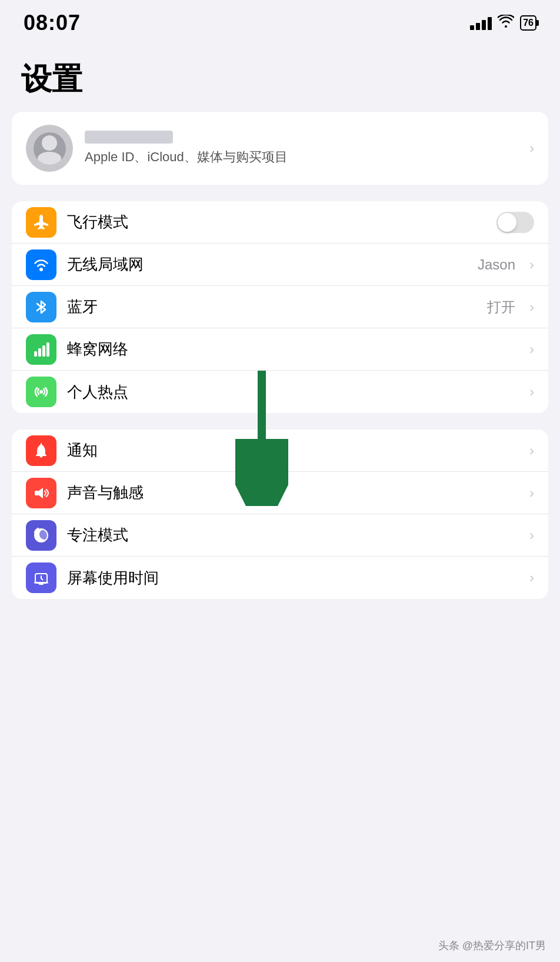 This screenshot has width=560, height=962. Describe the element at coordinates (532, 451) in the screenshot. I see `notifications-chevron: ›` at that location.